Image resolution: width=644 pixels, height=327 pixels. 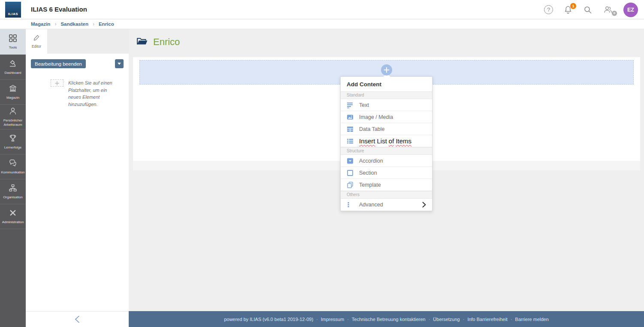 What do you see at coordinates (13, 142) in the screenshot?
I see `sidebar-item-lernerfolge: Lernerfolge` at bounding box center [13, 142].